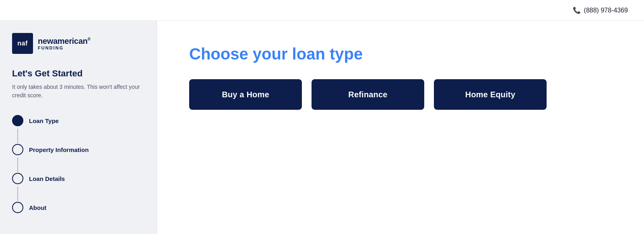  I want to click on logo-text: newamerican® FUNDING, so click(64, 43).